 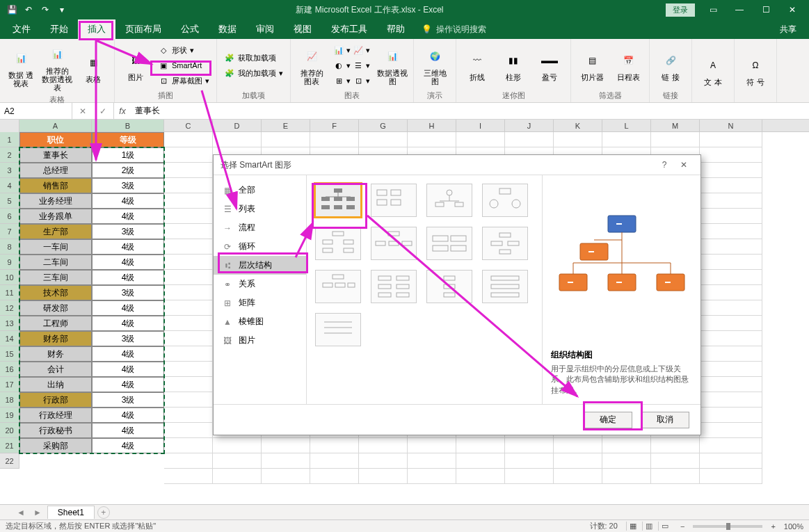 What do you see at coordinates (128, 232) in the screenshot?
I see `cell-B7: 3级` at bounding box center [128, 232].